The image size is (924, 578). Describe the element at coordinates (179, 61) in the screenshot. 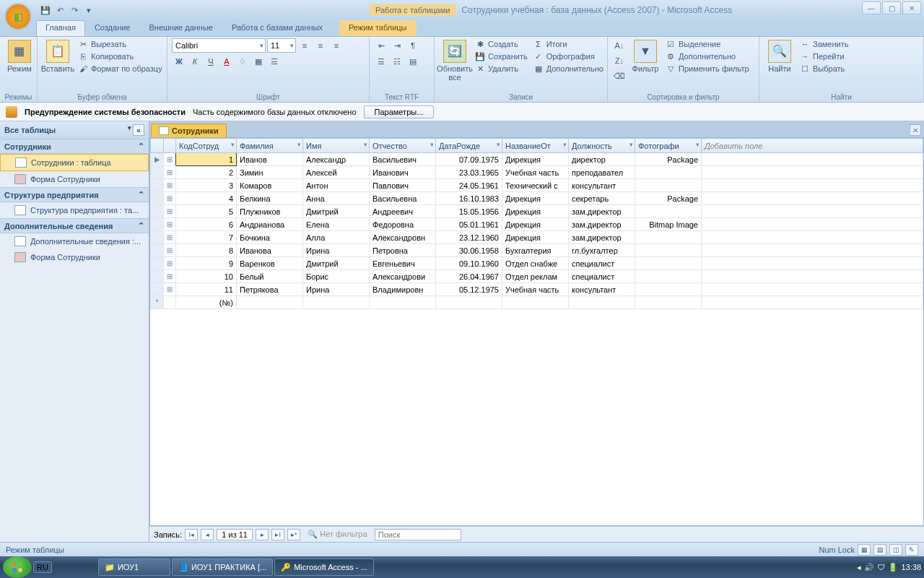

I see `bold-icon: Ж` at that location.